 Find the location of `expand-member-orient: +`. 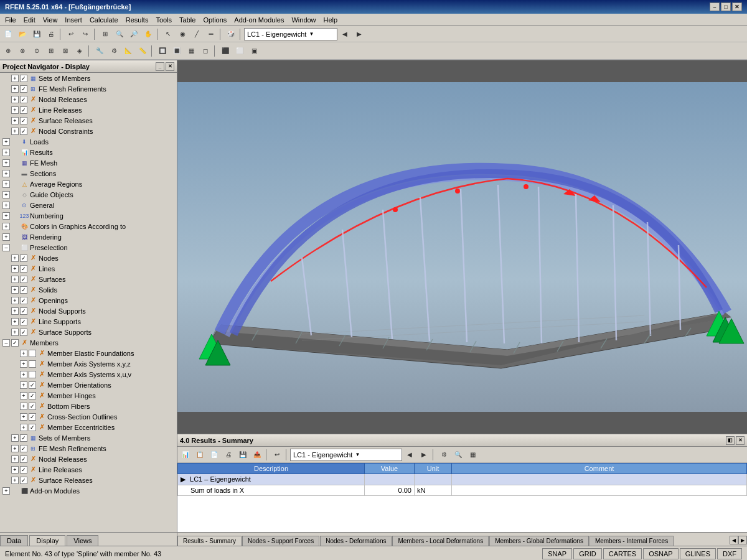

expand-member-orient: + is located at coordinates (24, 385).